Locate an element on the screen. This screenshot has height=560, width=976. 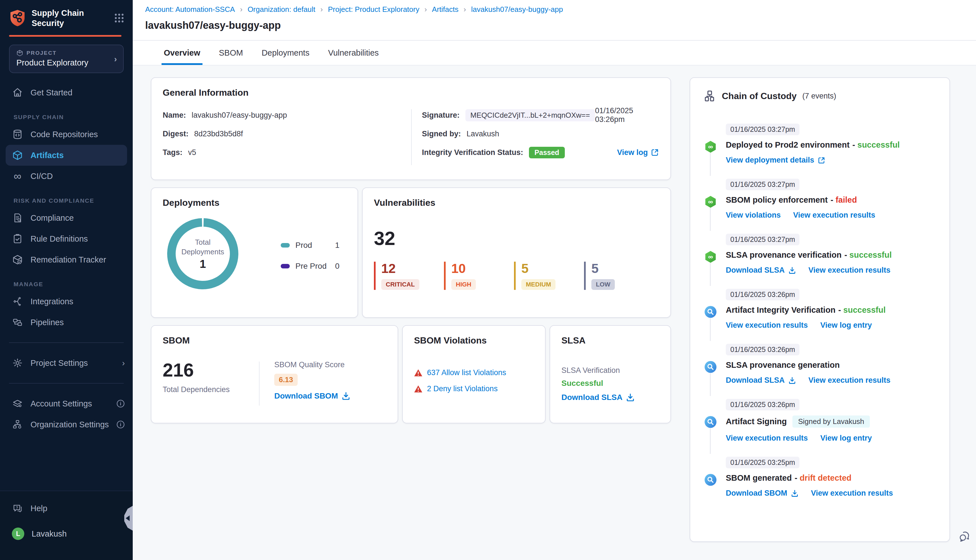
sidebar-item-account-settings: Account Settings is located at coordinates (66, 404).